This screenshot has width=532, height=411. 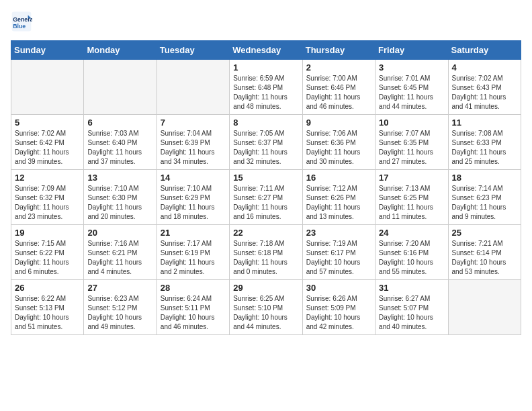 What do you see at coordinates (412, 50) in the screenshot?
I see `weekday-header-friday: Friday` at bounding box center [412, 50].